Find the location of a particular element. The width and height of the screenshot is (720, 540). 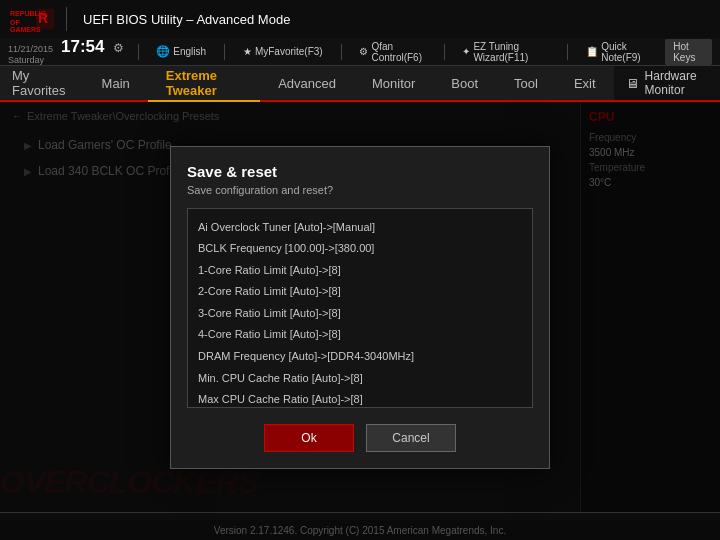

logo-area: REPUBLIC OF GAMERS R is located at coordinates (38, 19).